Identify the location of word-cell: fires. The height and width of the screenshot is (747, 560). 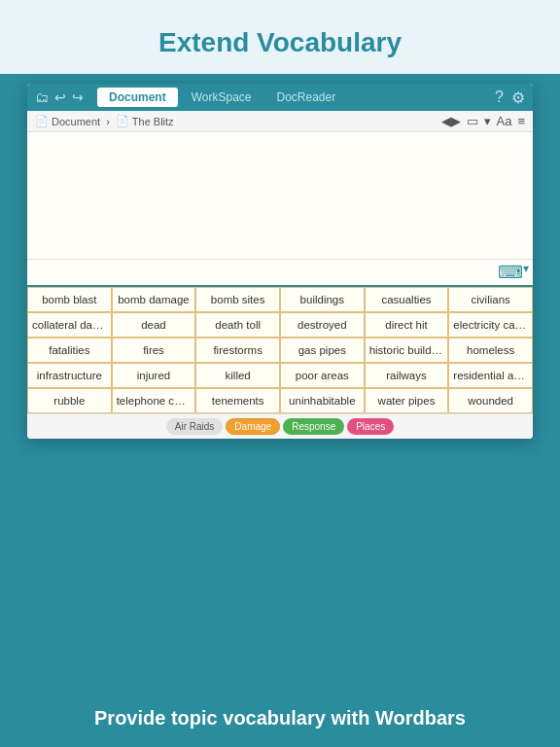
(154, 350).